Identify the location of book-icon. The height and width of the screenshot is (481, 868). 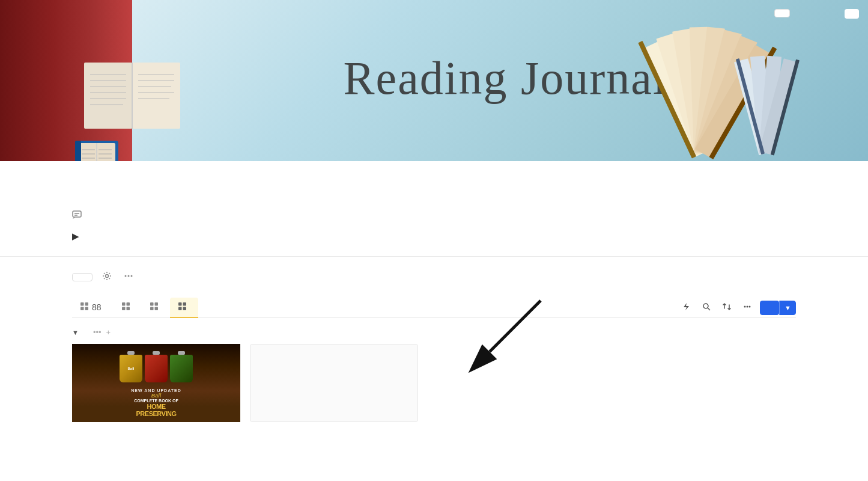
(97, 148).